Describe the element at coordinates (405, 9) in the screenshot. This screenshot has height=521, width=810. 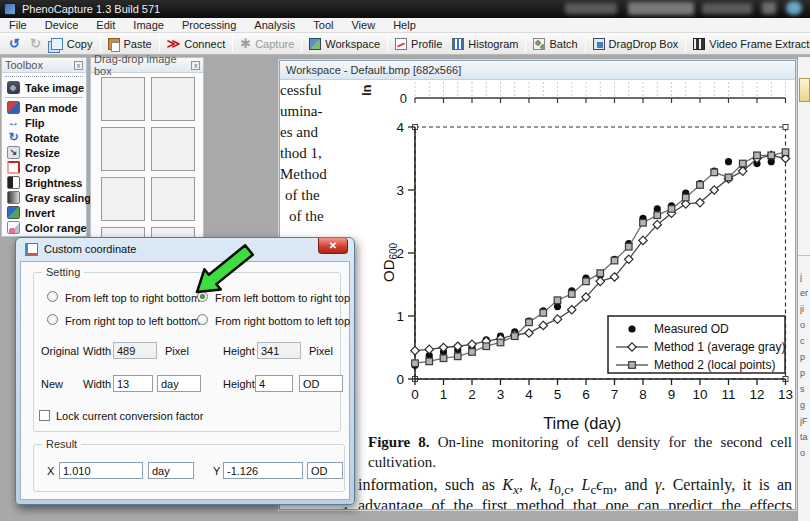
I see `app-title-bar: PhenoCapture 1.3 Build 571` at that location.